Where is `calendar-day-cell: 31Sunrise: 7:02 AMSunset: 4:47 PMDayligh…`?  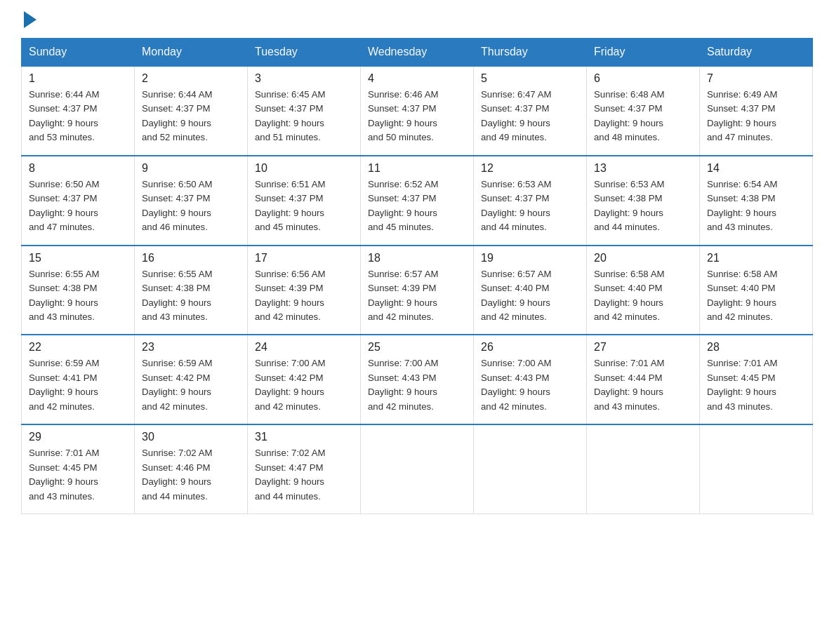 calendar-day-cell: 31Sunrise: 7:02 AMSunset: 4:47 PMDayligh… is located at coordinates (305, 469).